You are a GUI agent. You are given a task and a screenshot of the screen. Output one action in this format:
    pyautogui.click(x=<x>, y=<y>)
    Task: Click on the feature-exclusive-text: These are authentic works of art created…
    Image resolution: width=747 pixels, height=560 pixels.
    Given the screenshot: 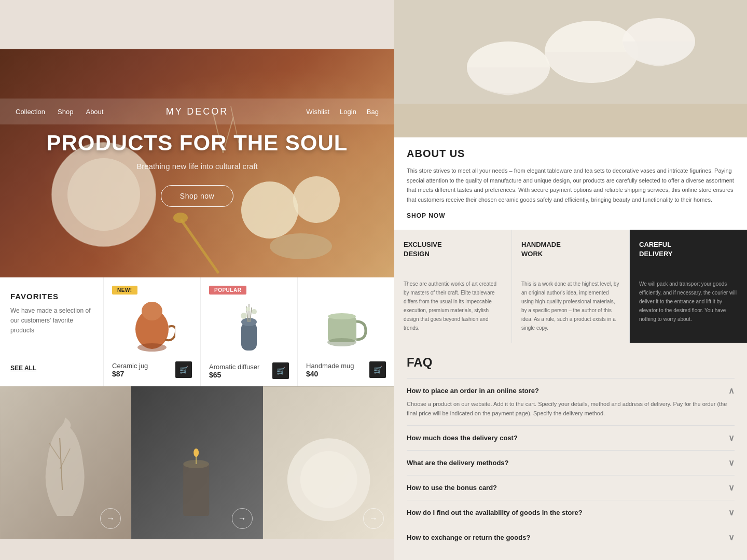 What is the action you would take?
    pyautogui.click(x=453, y=306)
    